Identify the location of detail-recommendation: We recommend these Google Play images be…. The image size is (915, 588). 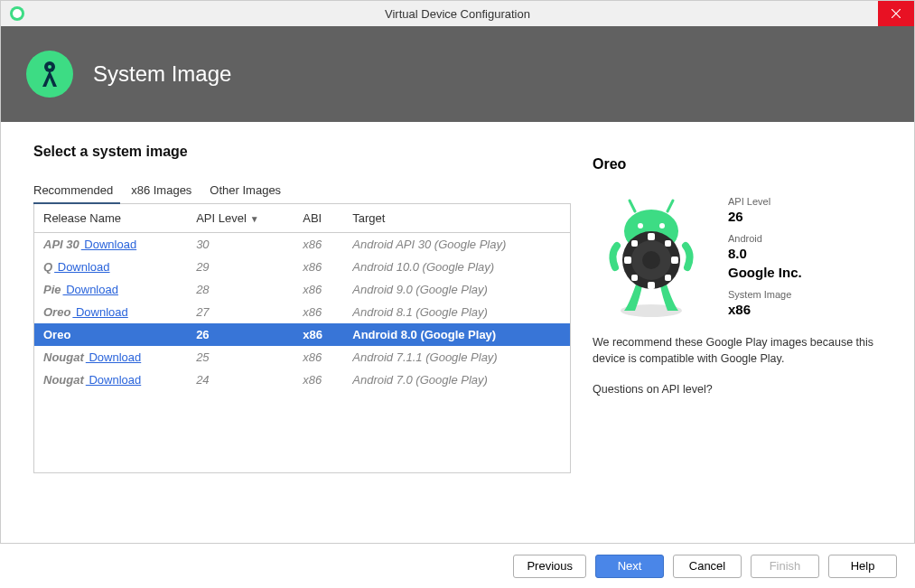
(739, 350).